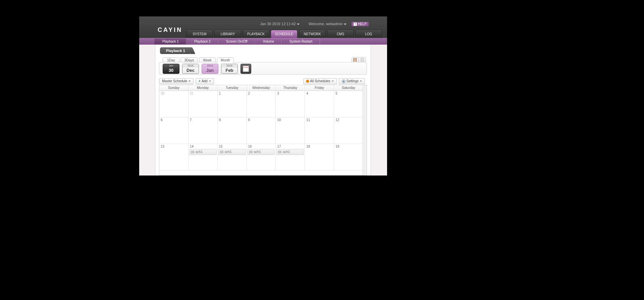  Describe the element at coordinates (232, 131) in the screenshot. I see `calendar-cell: 8` at that location.